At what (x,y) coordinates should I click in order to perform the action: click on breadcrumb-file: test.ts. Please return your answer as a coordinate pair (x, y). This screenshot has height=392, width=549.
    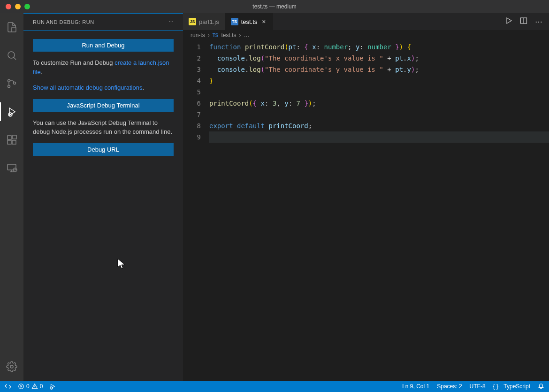
    Looking at the image, I should click on (229, 35).